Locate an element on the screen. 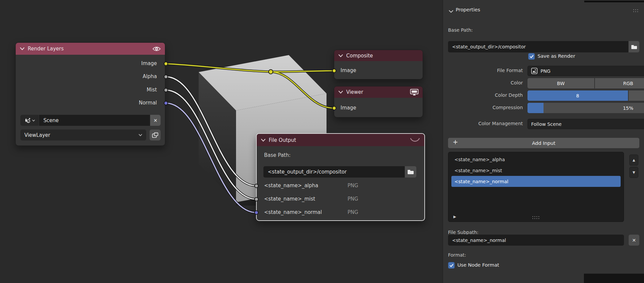 The width and height of the screenshot is (644, 283). reroute-node is located at coordinates (271, 72).